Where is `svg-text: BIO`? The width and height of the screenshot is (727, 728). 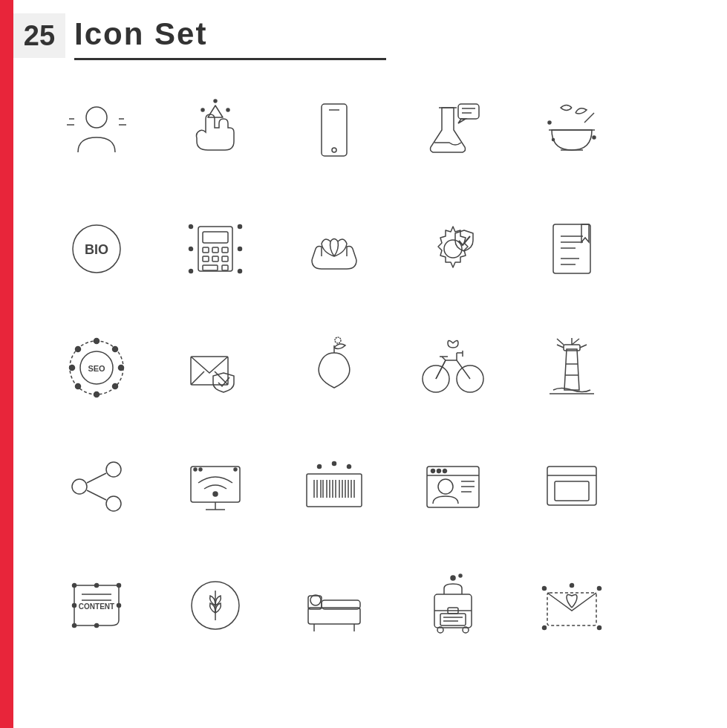
svg-text: BIO is located at coordinates (97, 250).